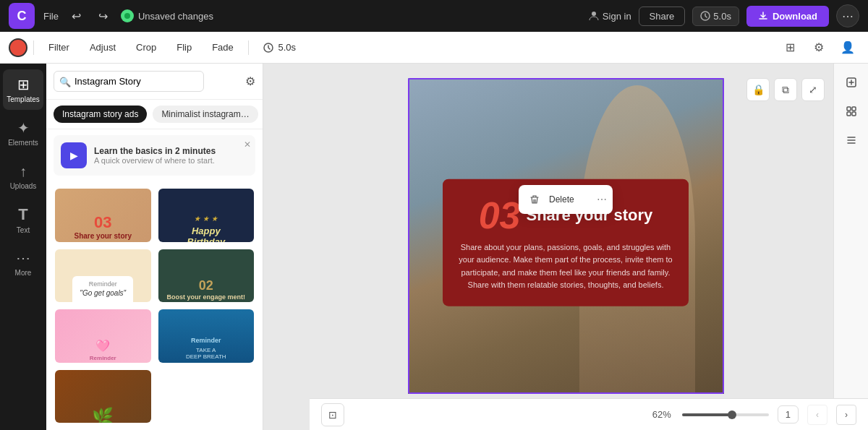  Describe the element at coordinates (103, 293) in the screenshot. I see `tmpl3-text: "Go get goals"` at that location.